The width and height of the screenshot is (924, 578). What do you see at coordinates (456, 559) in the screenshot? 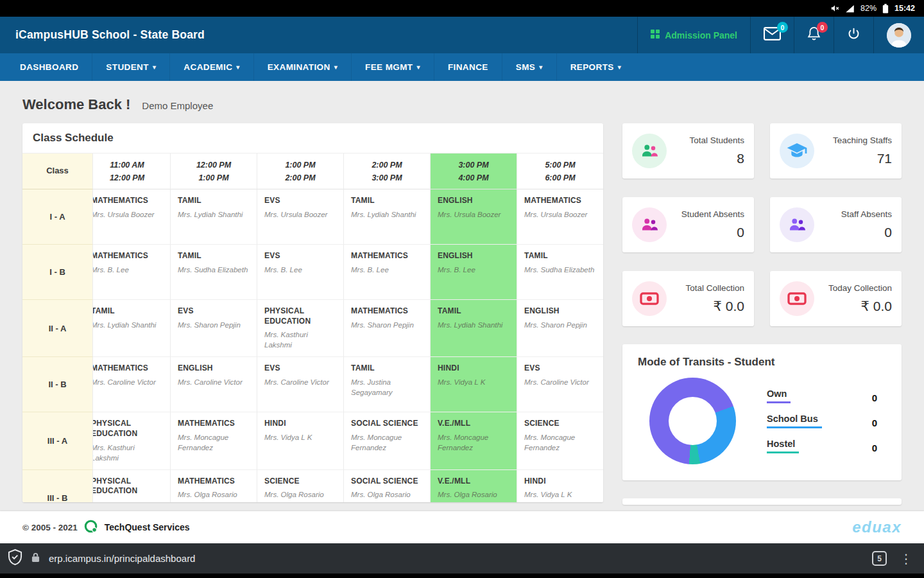
I see `url-text: erp.icampus.in/principaldashboard` at bounding box center [456, 559].